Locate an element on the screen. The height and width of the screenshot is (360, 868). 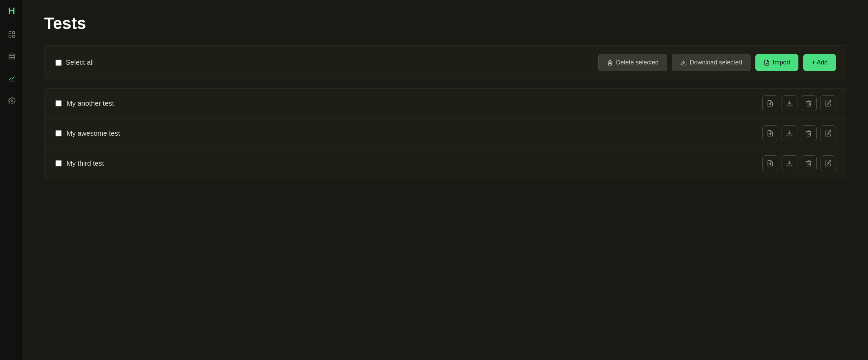
test-3-download-button is located at coordinates (789, 163).